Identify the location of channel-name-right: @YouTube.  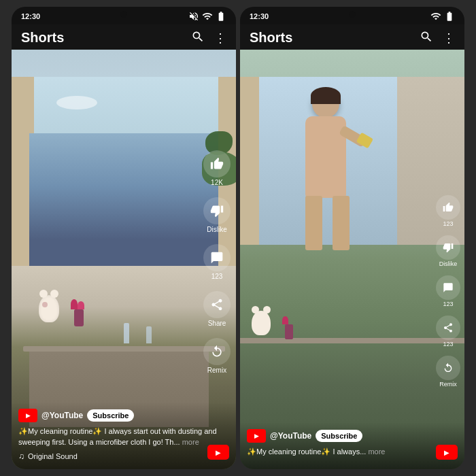
(291, 436).